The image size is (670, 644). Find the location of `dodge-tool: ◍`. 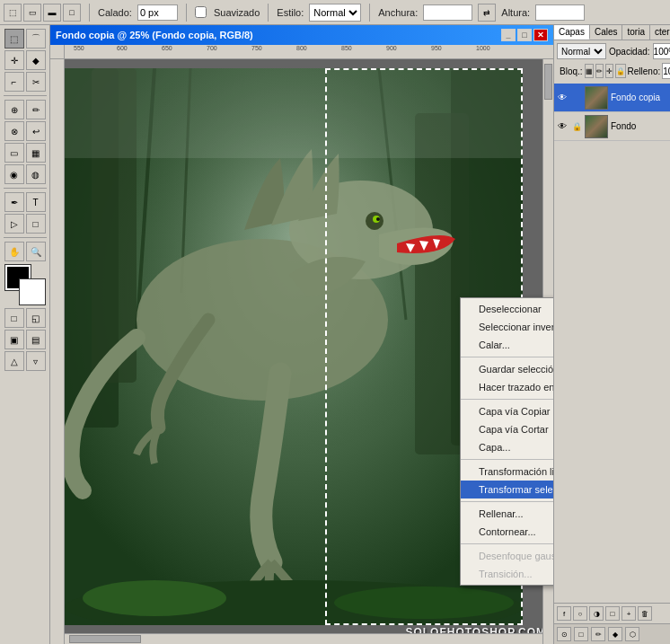

dodge-tool: ◍ is located at coordinates (36, 174).